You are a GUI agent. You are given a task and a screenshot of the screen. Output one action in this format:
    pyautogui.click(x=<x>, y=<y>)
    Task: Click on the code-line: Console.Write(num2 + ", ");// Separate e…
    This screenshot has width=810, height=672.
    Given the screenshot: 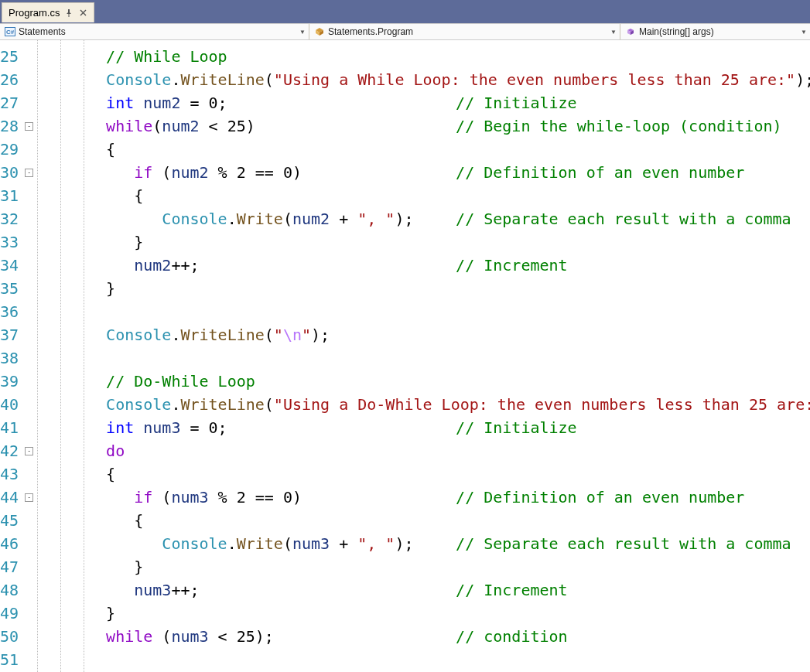 What is the action you would take?
    pyautogui.click(x=458, y=219)
    